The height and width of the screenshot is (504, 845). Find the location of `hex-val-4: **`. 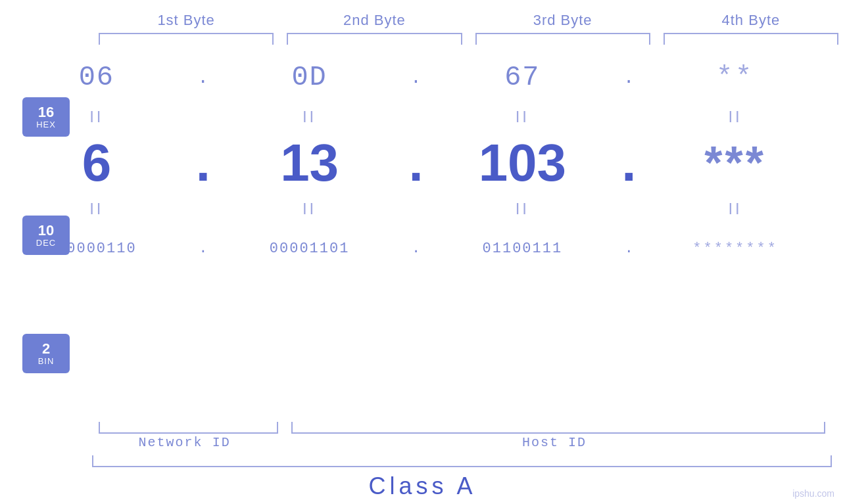

hex-val-4: ** is located at coordinates (735, 78).